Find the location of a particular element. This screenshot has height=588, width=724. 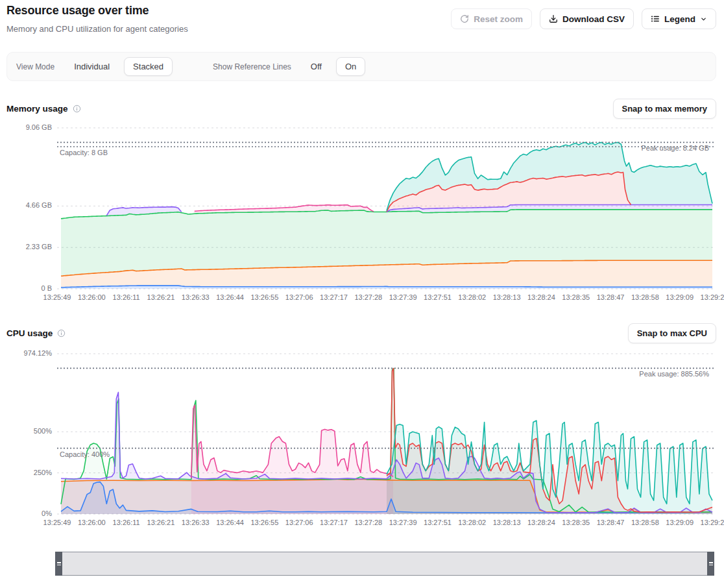

reference-line-label: Capacity: 8 GB is located at coordinates (84, 153).